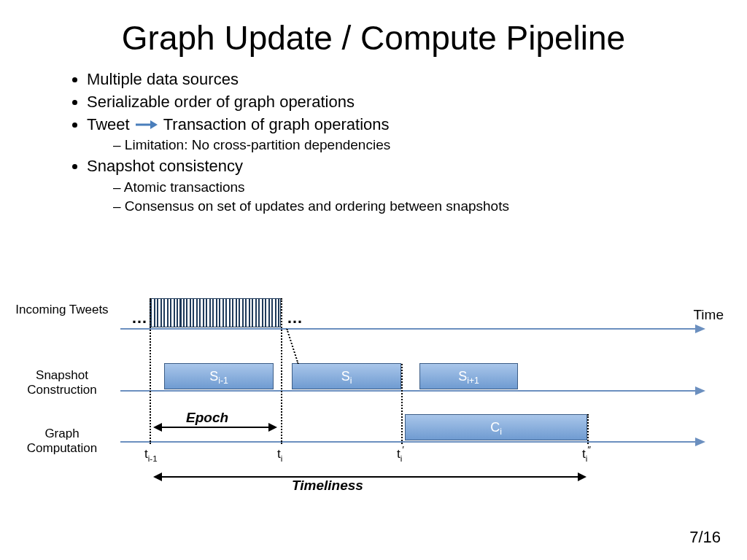 Image resolution: width=747 pixels, height=560 pixels. I want to click on timeliness-label: Timeliness, so click(328, 486).